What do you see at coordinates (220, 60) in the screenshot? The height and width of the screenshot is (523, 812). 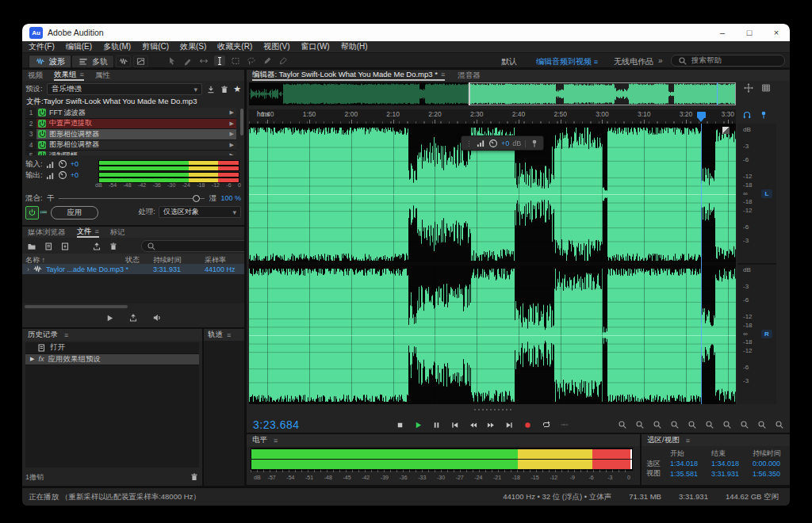 I see `ibeam-tool` at bounding box center [220, 60].